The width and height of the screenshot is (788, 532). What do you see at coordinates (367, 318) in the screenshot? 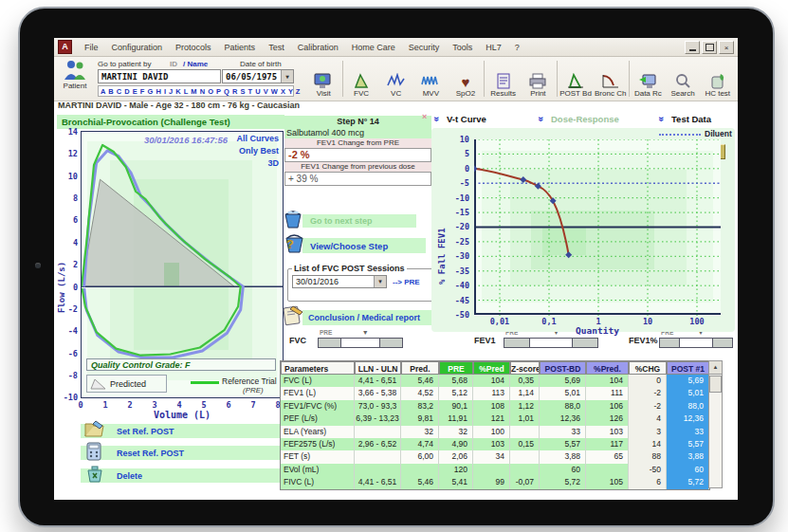
I see `conclusion-report-button: Conclusion / Medical report` at bounding box center [367, 318].